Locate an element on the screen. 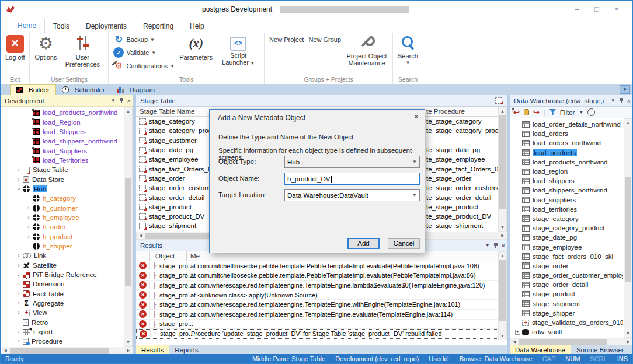 The height and width of the screenshot is (364, 633). ribbon-tab-help: Help is located at coordinates (197, 27).